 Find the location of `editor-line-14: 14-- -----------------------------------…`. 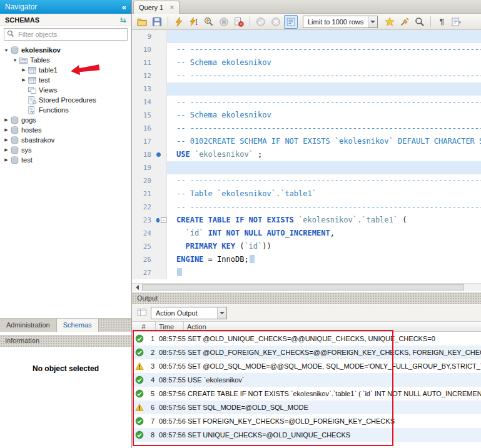

editor-line-14: 14-- -----------------------------------… is located at coordinates (306, 102).